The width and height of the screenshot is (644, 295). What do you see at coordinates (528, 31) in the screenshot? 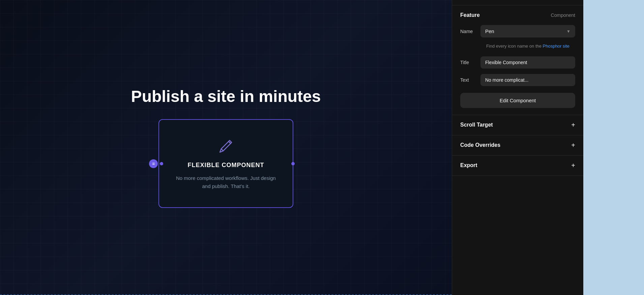
I see `name-dropdown: Pen ▼` at bounding box center [528, 31].